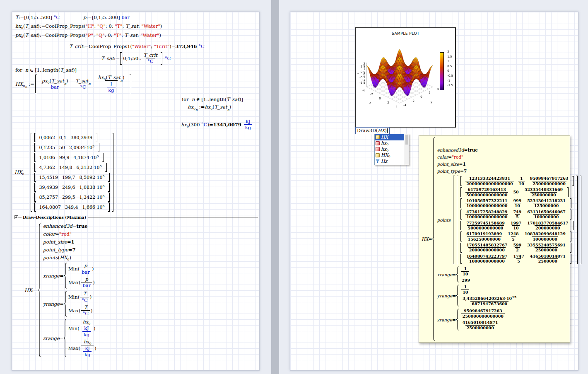  What do you see at coordinates (427, 239) in the screenshot?
I see `tooltip-hx-label: HX=` at bounding box center [427, 239].